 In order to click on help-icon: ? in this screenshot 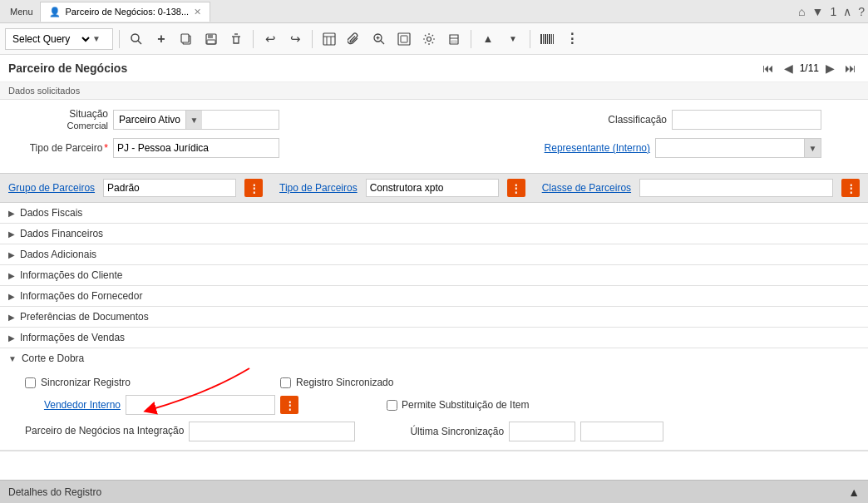, I will do `click(861, 12)`.